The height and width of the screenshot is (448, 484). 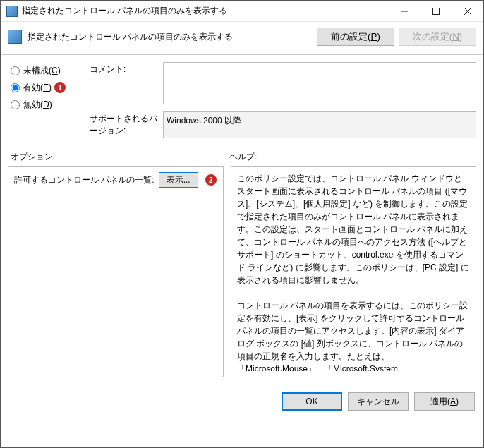 What do you see at coordinates (50, 87) in the screenshot?
I see `radio-enabled: 有効(E) 1` at bounding box center [50, 87].